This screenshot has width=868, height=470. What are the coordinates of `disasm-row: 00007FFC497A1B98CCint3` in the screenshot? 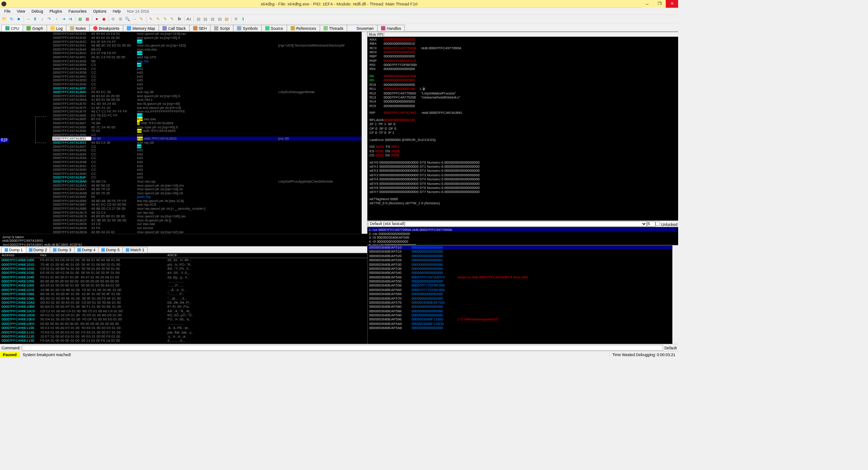 It's located at (207, 150).